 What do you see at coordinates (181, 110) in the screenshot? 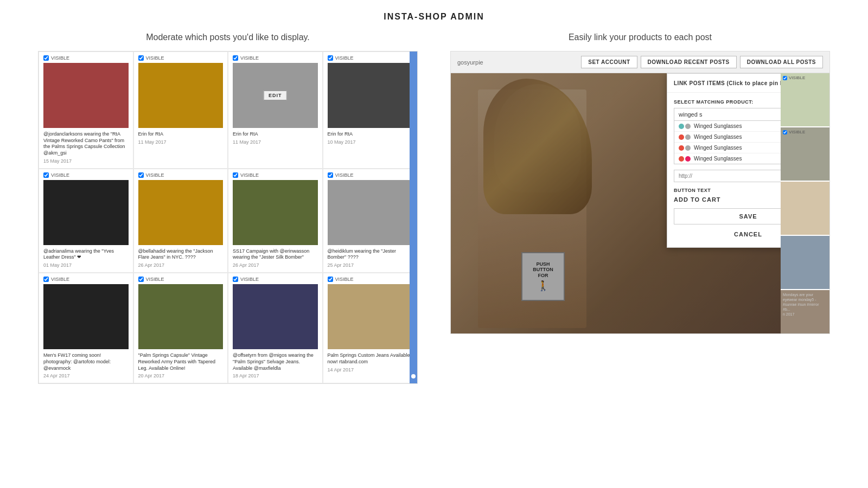
I see `post-2: VISIBLE Erin for RtA 11 May 2017` at bounding box center [181, 110].